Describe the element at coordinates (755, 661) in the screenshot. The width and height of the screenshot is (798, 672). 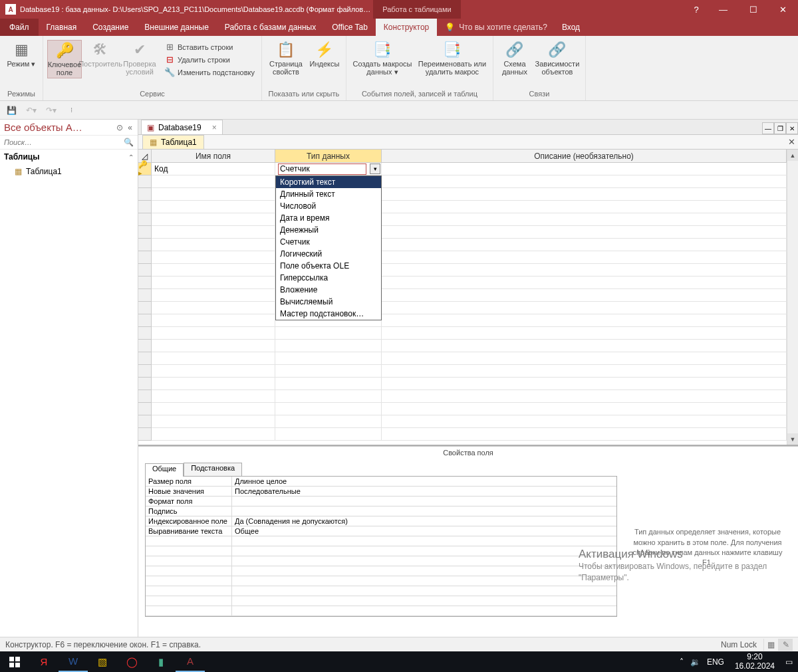
I see `taskbar-clock: 9:20 16.02.2024` at that location.